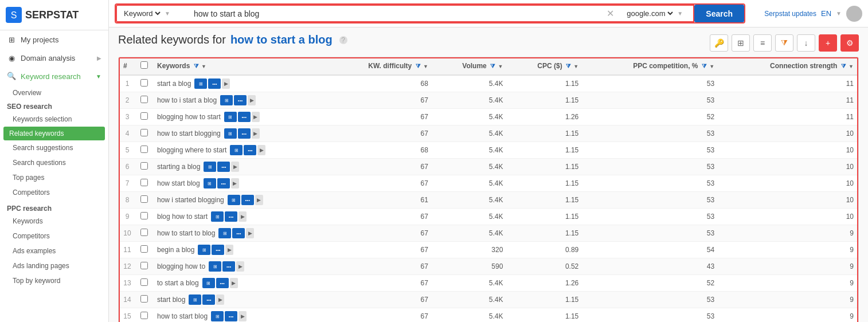 The image size is (868, 322). Describe the element at coordinates (418, 66) in the screenshot. I see `kw-diff-filter-icon: ⧩` at that location.